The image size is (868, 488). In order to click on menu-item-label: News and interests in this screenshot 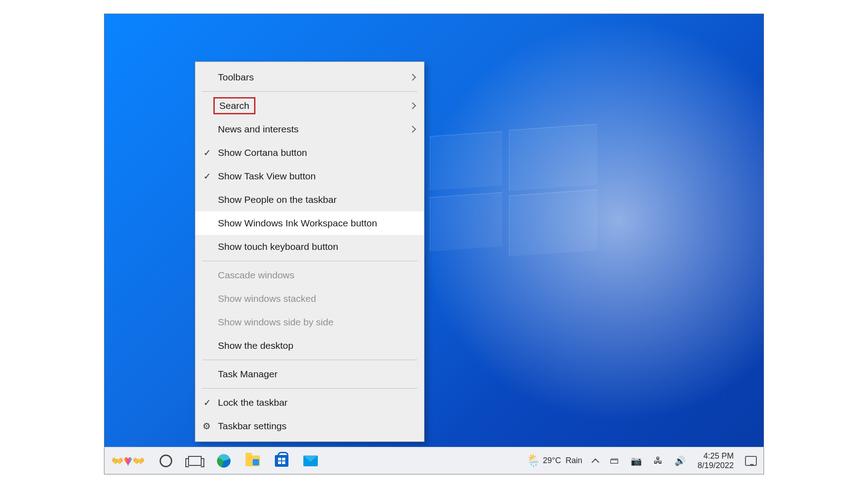, I will do `click(259, 129)`.